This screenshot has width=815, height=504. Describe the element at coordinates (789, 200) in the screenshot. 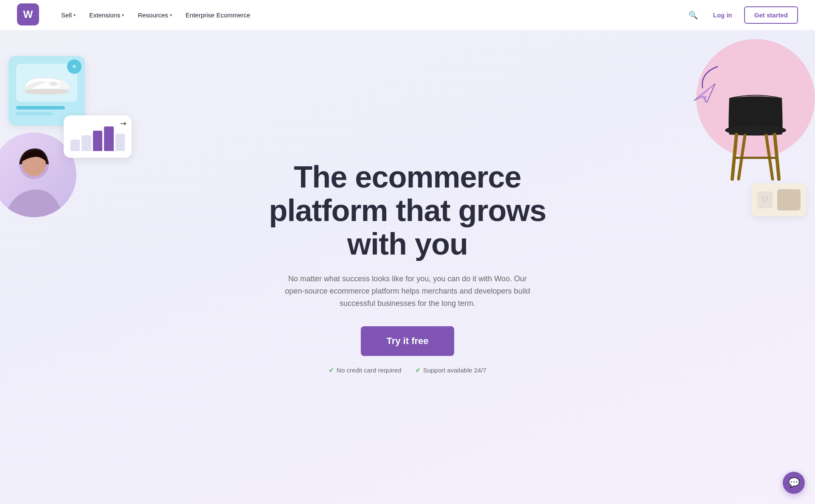

I see `product-thumbnail` at that location.